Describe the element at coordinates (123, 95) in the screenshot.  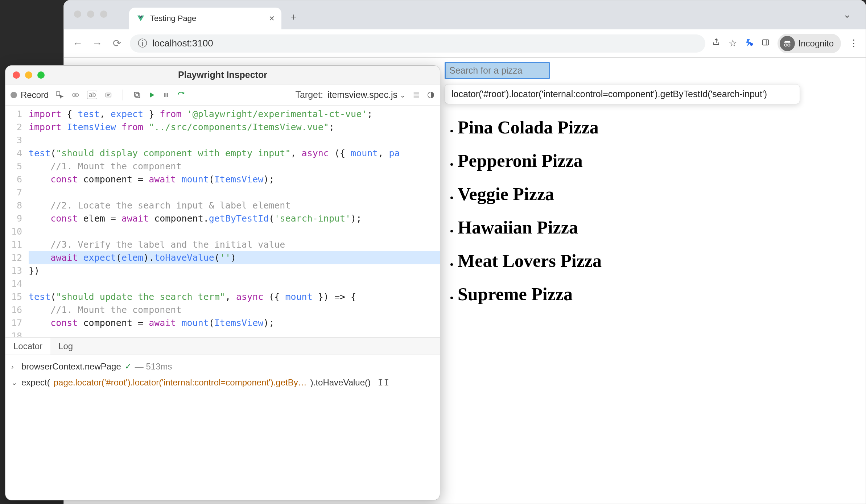
I see `separator` at that location.